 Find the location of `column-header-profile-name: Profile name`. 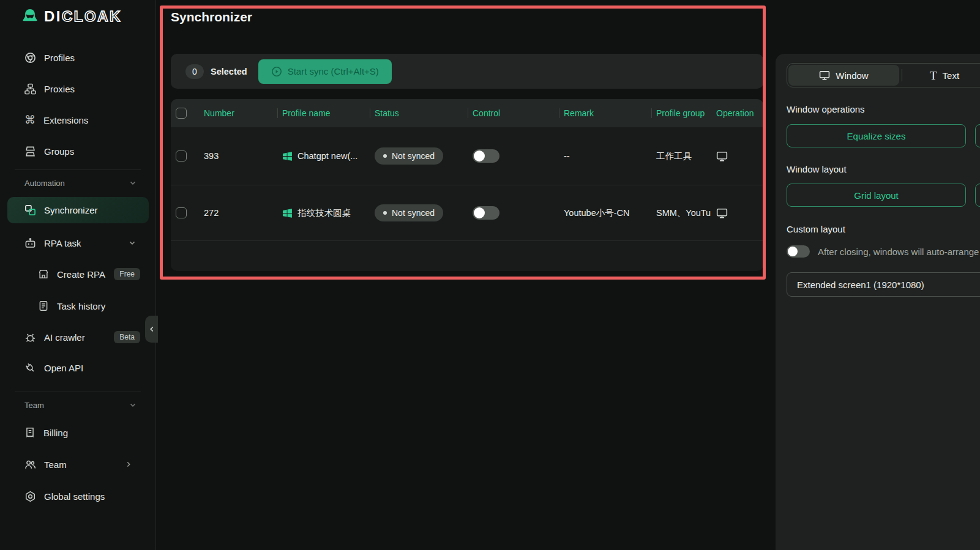

column-header-profile-name: Profile name is located at coordinates (323, 113).